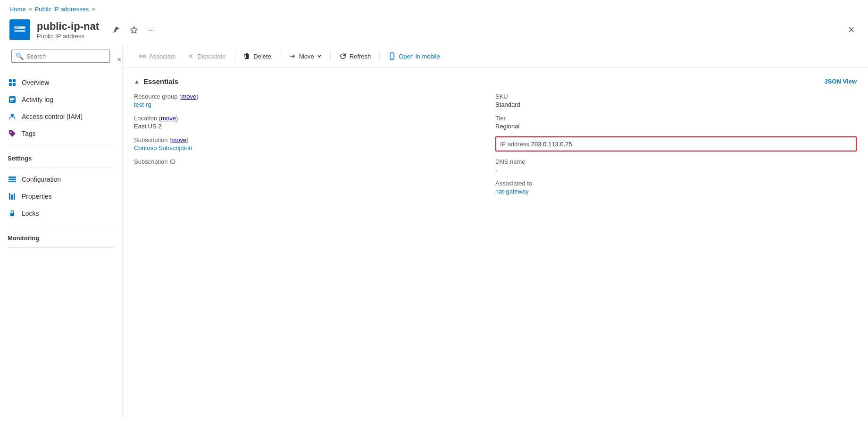  What do you see at coordinates (262, 57) in the screenshot?
I see `delete-label: Delete` at bounding box center [262, 57].